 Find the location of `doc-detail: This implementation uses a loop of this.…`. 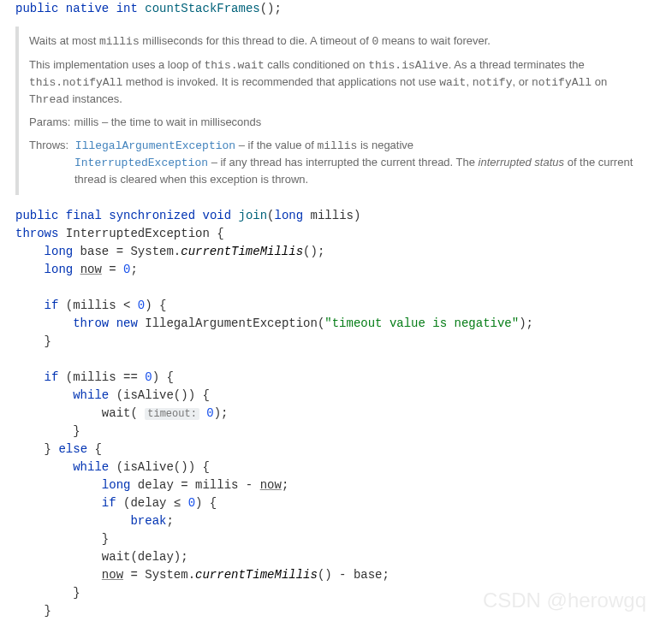

doc-detail: This implementation uses a loop of this.… is located at coordinates (339, 83).